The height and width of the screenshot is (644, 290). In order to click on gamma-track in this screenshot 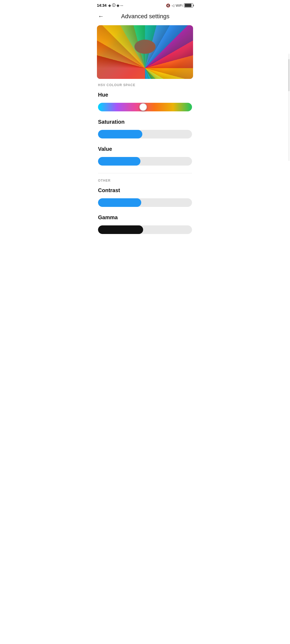, I will do `click(145, 230)`.